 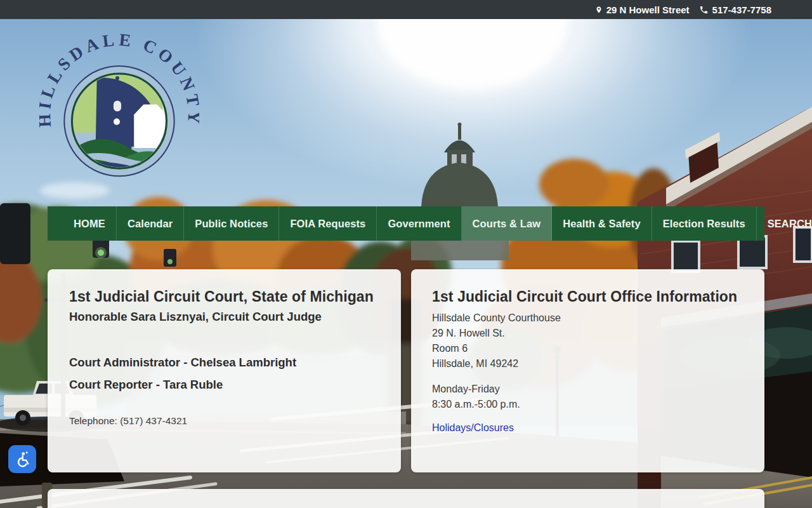 What do you see at coordinates (406, 10) in the screenshot?
I see `topbar: 29 N Howell Street 517-437-7758` at bounding box center [406, 10].